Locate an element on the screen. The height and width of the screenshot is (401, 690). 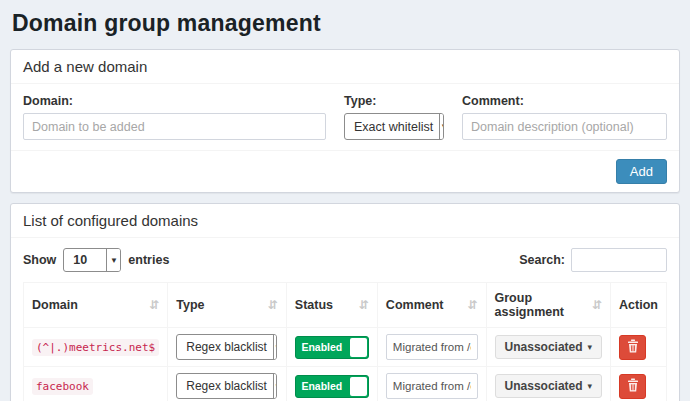
search-control: Search: is located at coordinates (593, 260).